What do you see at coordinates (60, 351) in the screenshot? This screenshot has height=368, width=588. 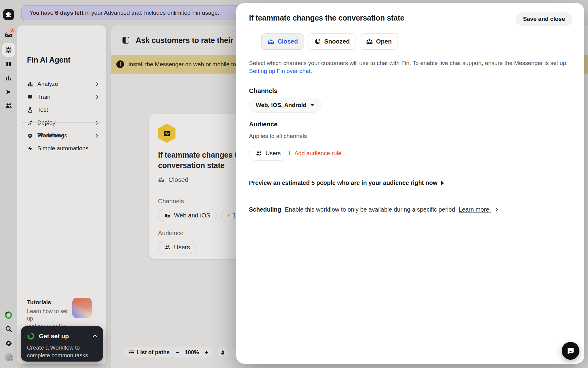 I see `get-set-up-subtitle: Create a Workflow to complete common tas…` at bounding box center [60, 351].